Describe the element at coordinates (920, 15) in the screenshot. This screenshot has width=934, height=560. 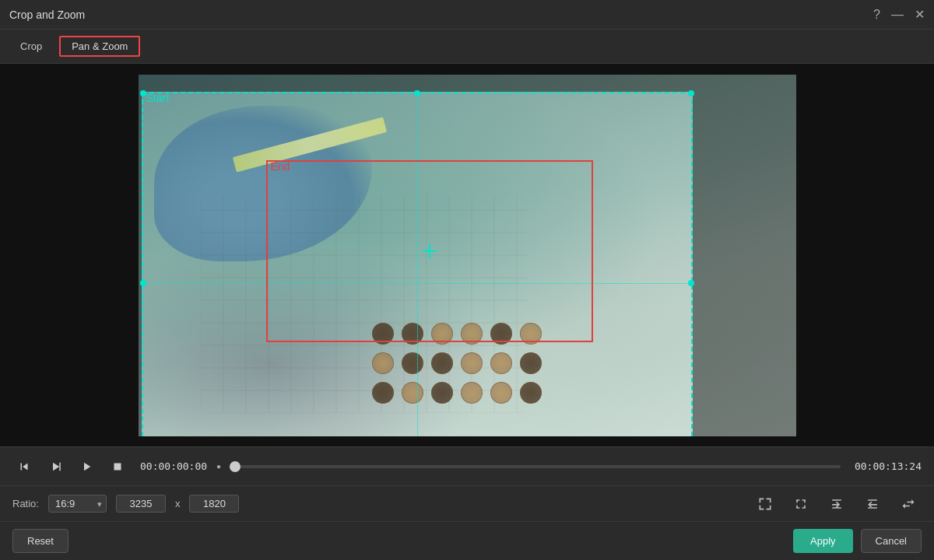
I see `close-button: ✕` at that location.